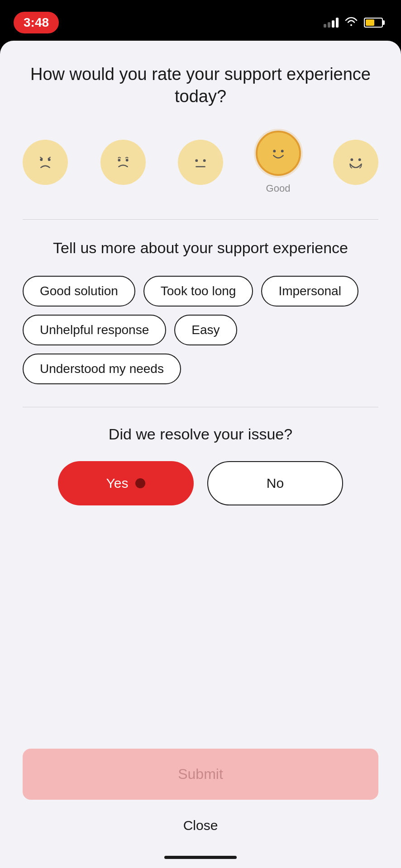  What do you see at coordinates (200, 483) in the screenshot?
I see `yes-no-row: Yes No` at bounding box center [200, 483].